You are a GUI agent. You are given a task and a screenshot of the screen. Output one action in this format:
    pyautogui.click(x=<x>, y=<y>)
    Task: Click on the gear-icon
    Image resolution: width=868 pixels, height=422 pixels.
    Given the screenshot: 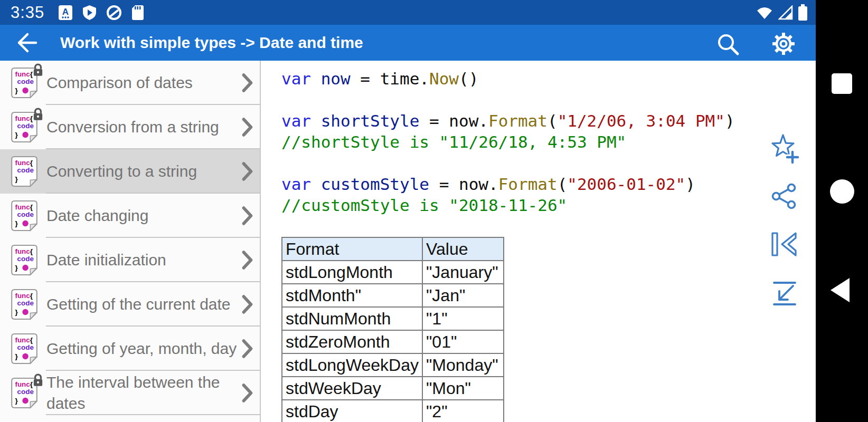 What is the action you would take?
    pyautogui.click(x=784, y=44)
    